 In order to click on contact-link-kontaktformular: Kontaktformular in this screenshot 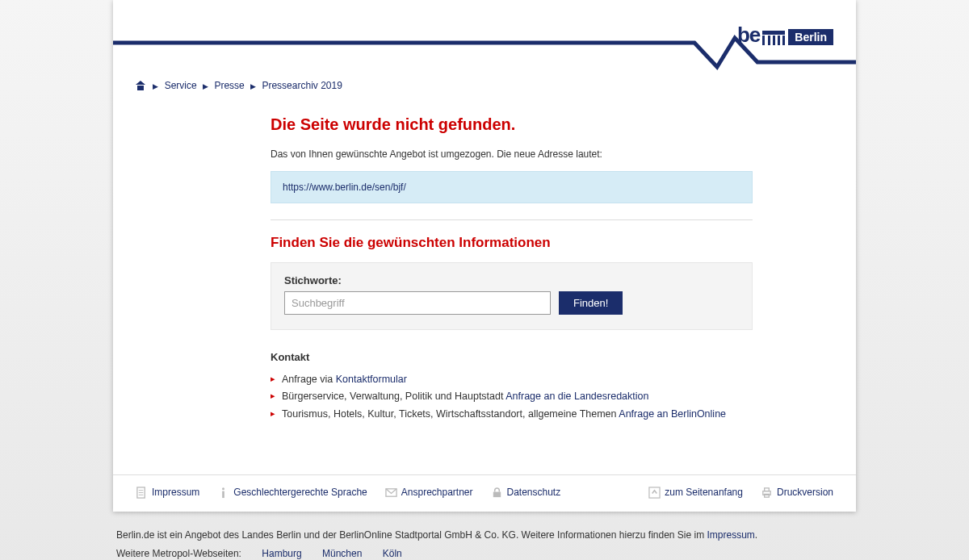, I will do `click(371, 379)`.